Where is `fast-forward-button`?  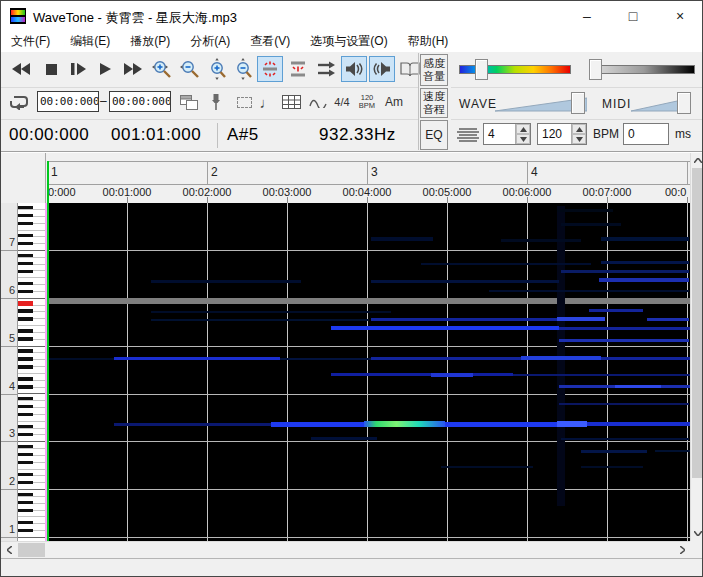 fast-forward-button is located at coordinates (133, 69).